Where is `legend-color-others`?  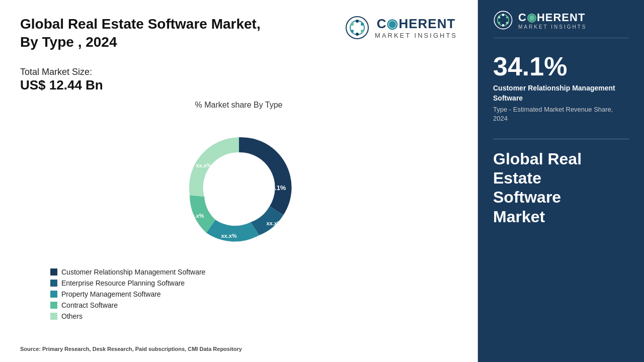
legend-color-others is located at coordinates (54, 316).